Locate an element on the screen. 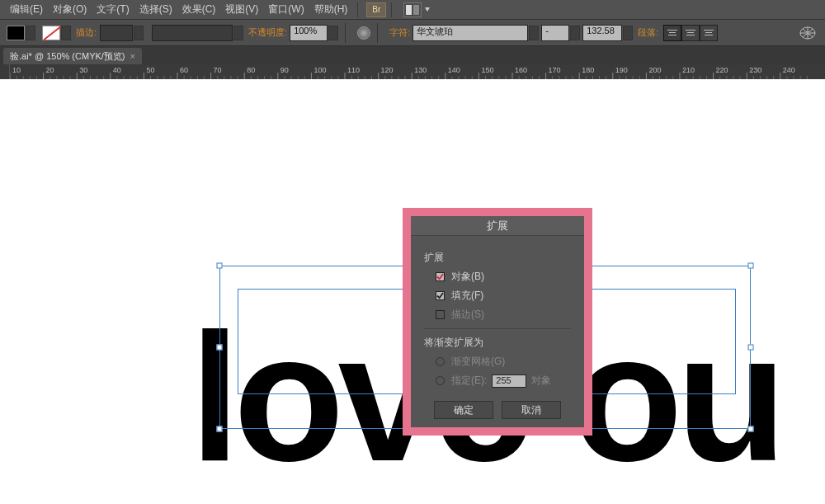 The width and height of the screenshot is (825, 504). svg-text: 20 is located at coordinates (50, 70).